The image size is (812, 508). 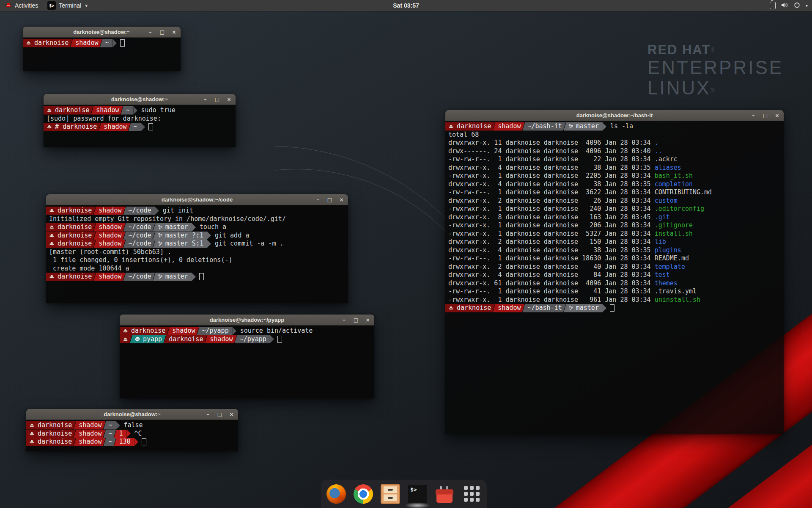 I want to click on prompt-segment-branch: master S:1, so click(x=180, y=244).